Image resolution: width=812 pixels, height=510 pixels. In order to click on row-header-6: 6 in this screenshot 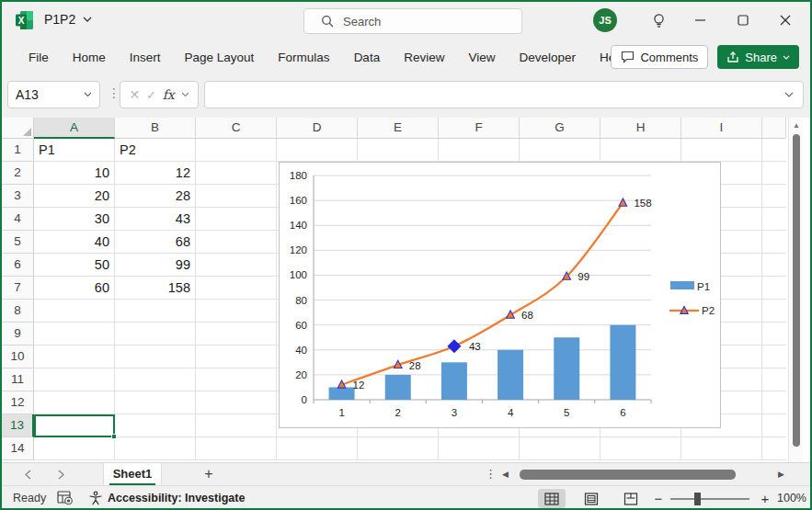, I will do `click(18, 265)`.